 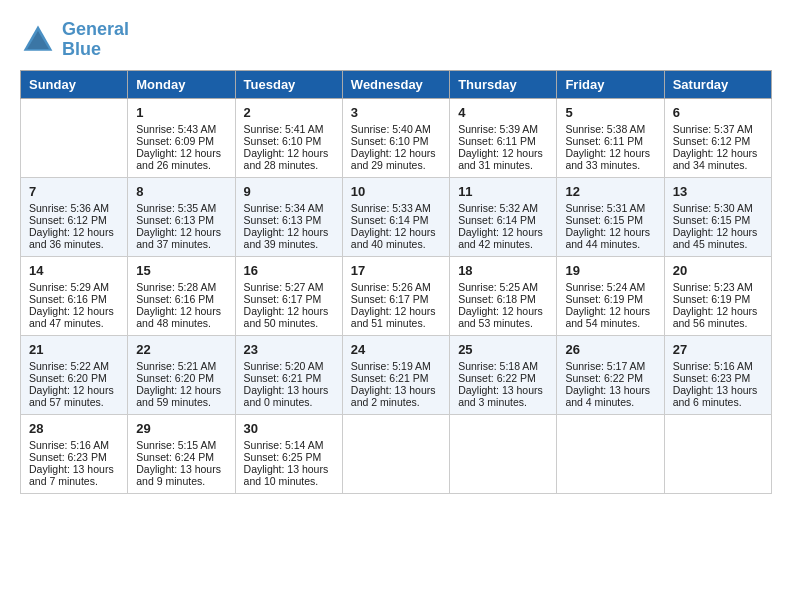 What do you see at coordinates (396, 159) in the screenshot?
I see `daylight-text: Daylight: 12 hours and 29 minutes.` at bounding box center [396, 159].